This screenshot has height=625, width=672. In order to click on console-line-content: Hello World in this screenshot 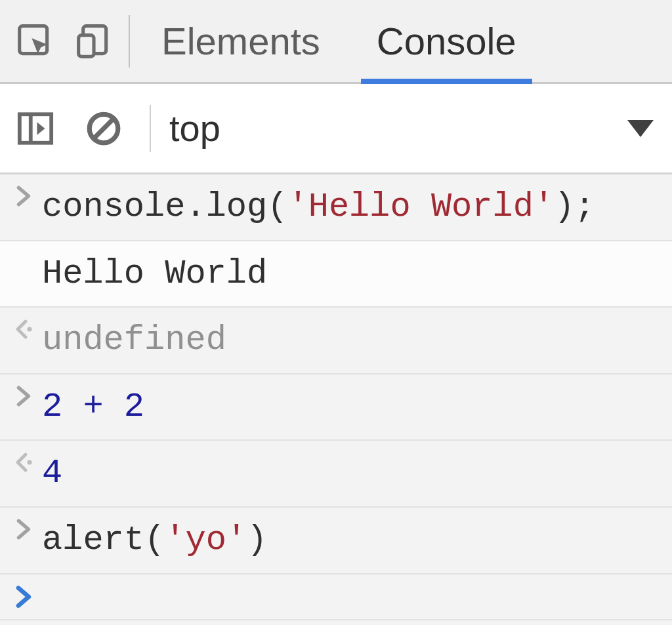, I will do `click(353, 274)`.